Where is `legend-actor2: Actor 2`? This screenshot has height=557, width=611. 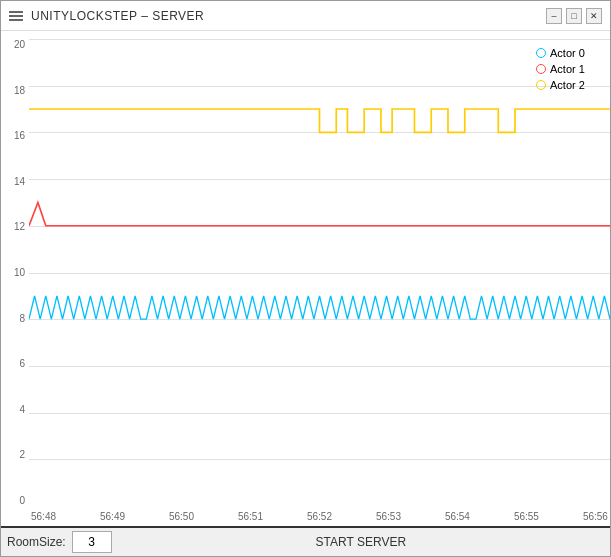
legend-actor2: Actor 2 is located at coordinates (571, 85).